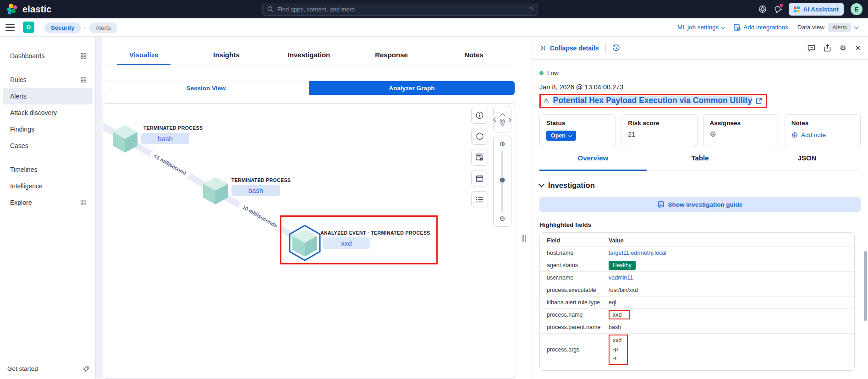 This screenshot has width=868, height=379. What do you see at coordinates (697, 291) in the screenshot?
I see `table-row: process.executable /usr/bin/xxd` at bounding box center [697, 291].